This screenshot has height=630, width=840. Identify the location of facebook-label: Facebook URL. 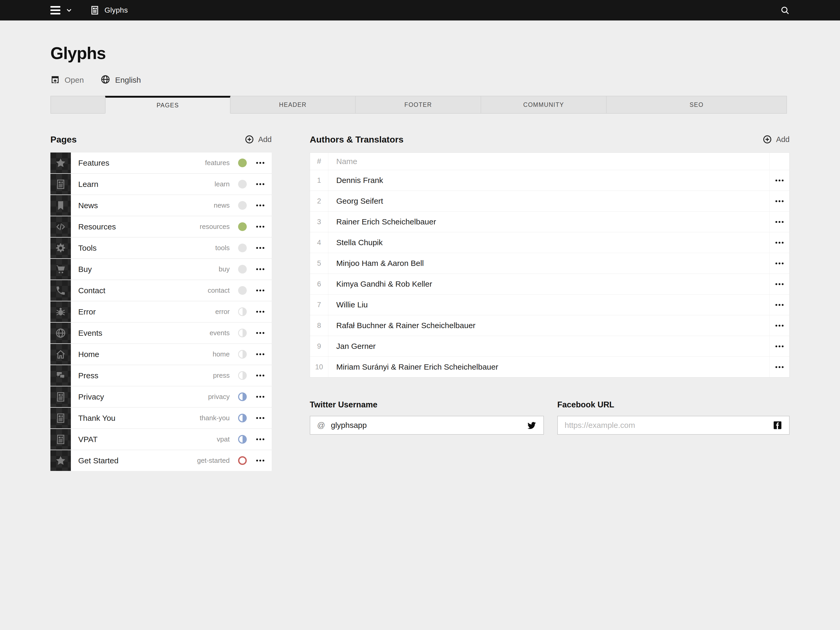
(674, 405).